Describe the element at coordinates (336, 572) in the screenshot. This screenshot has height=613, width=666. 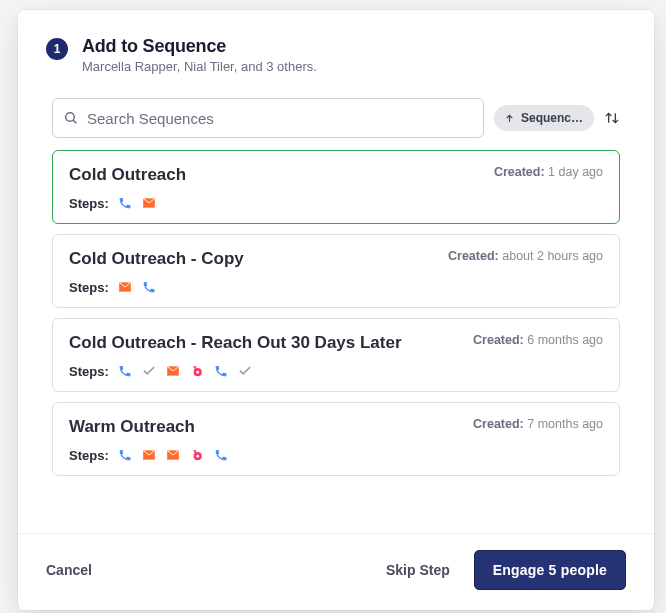
I see `modal-footer: Cancel Skip Step Engage 5 people` at that location.